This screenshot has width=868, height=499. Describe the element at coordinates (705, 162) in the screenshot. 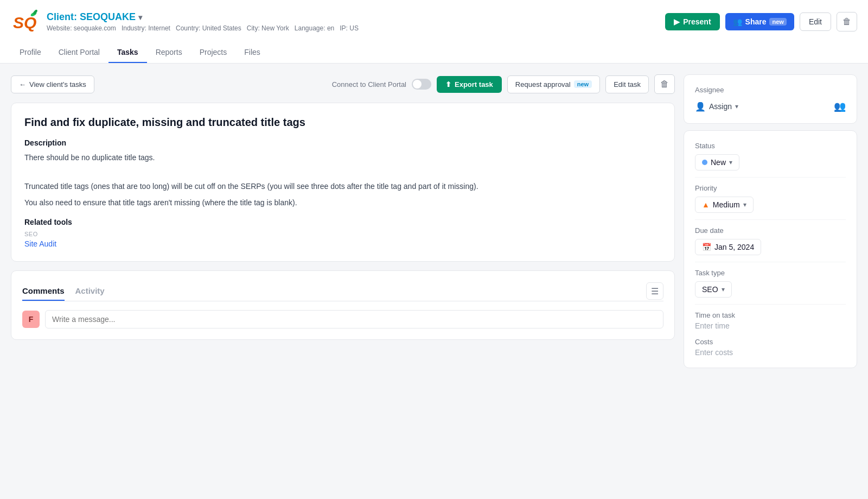

I see `status-dot` at that location.